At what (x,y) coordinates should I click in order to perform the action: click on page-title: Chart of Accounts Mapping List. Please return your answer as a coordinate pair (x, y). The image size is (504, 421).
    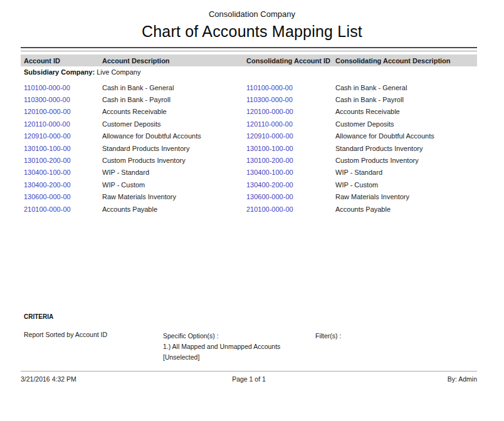
    Looking at the image, I should click on (252, 31).